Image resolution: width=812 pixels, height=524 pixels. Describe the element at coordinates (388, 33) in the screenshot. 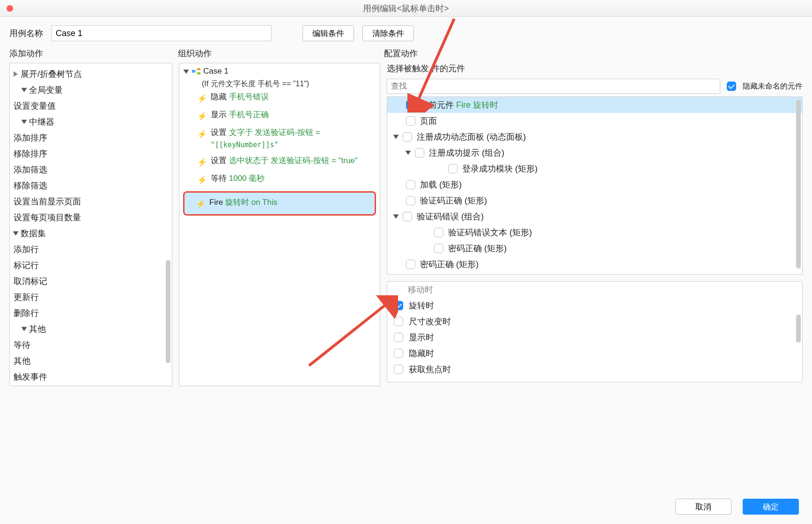

I see `clear-condition-button: 清除条件` at that location.